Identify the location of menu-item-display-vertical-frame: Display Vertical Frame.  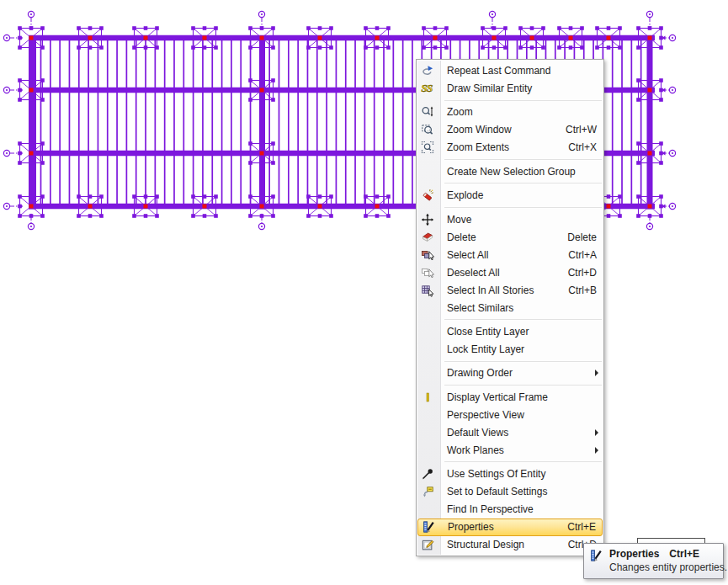
(510, 397).